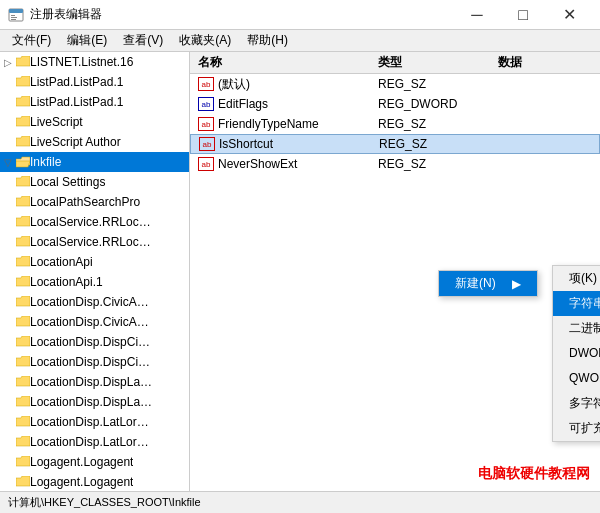  What do you see at coordinates (94, 142) in the screenshot?
I see `tree-item-livescriptauthor: LiveScript Author` at bounding box center [94, 142].